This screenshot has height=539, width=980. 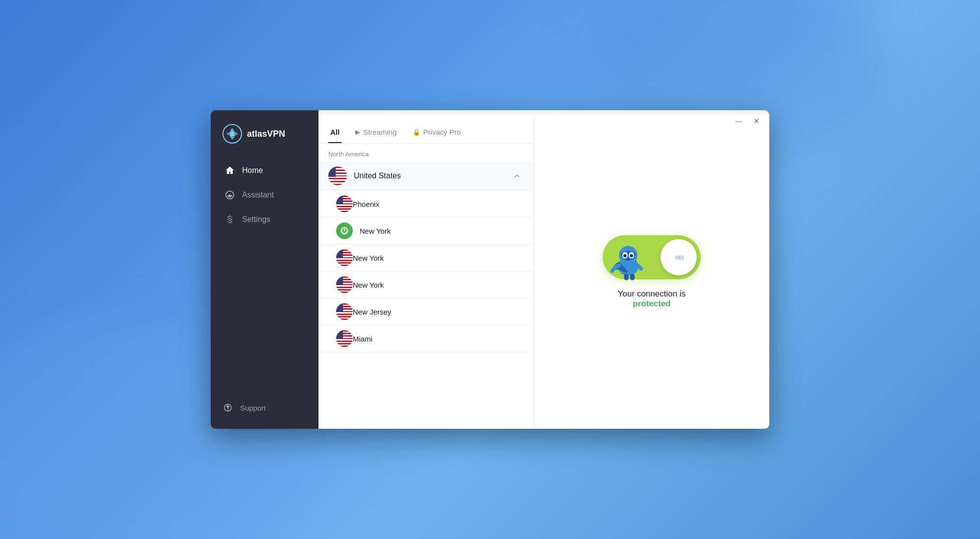 I want to click on settings-label: Settings, so click(x=256, y=220).